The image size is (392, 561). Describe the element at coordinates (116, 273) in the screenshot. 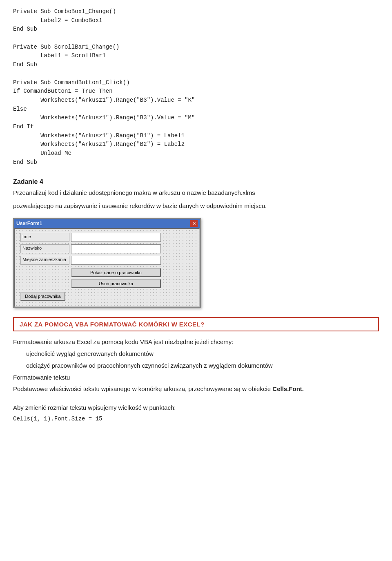

I see `pokaz-button: Pokaż dane o pracowniku` at that location.